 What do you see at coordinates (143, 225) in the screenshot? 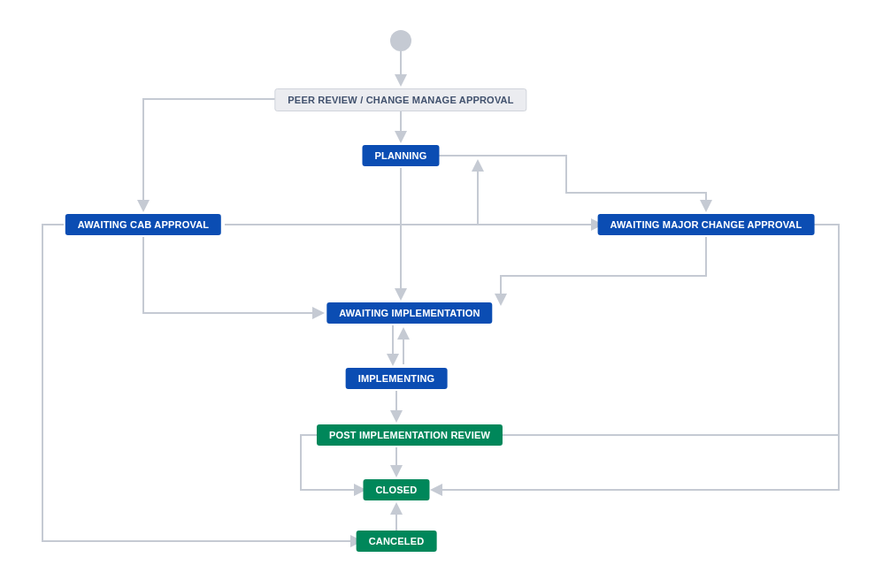
I see `node-label: AWAITING CAB APPROVAL` at bounding box center [143, 225].